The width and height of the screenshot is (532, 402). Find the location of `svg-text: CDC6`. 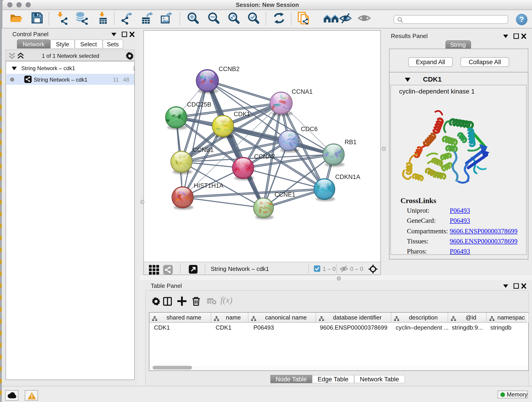

svg-text: CDC6 is located at coordinates (309, 129).